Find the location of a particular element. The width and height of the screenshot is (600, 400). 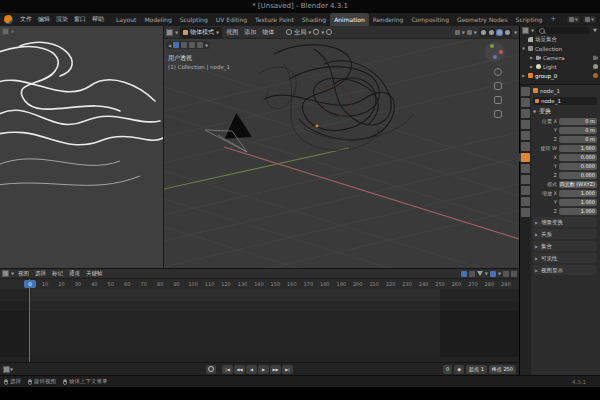

workspace-tab: Texture Paint is located at coordinates (274, 20).